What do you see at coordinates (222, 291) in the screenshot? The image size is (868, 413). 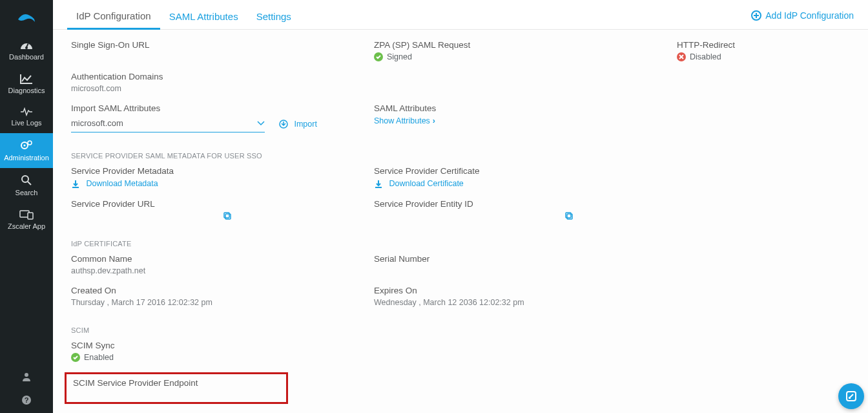 I see `created-on-label: Created On` at bounding box center [222, 291].